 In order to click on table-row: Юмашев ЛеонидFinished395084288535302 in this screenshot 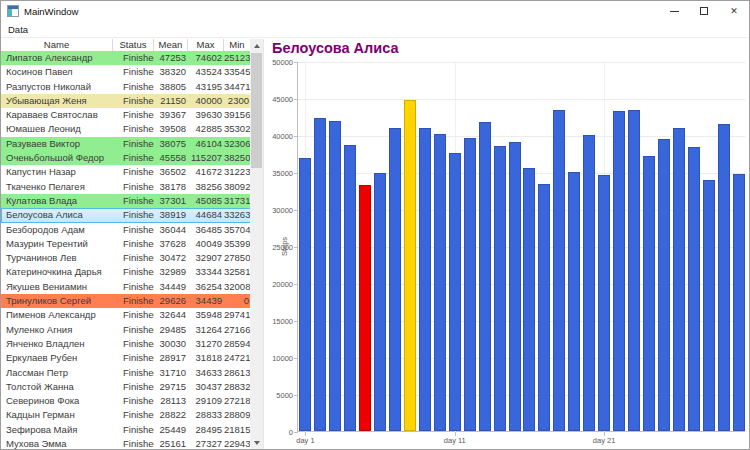, I will do `click(126, 129)`.